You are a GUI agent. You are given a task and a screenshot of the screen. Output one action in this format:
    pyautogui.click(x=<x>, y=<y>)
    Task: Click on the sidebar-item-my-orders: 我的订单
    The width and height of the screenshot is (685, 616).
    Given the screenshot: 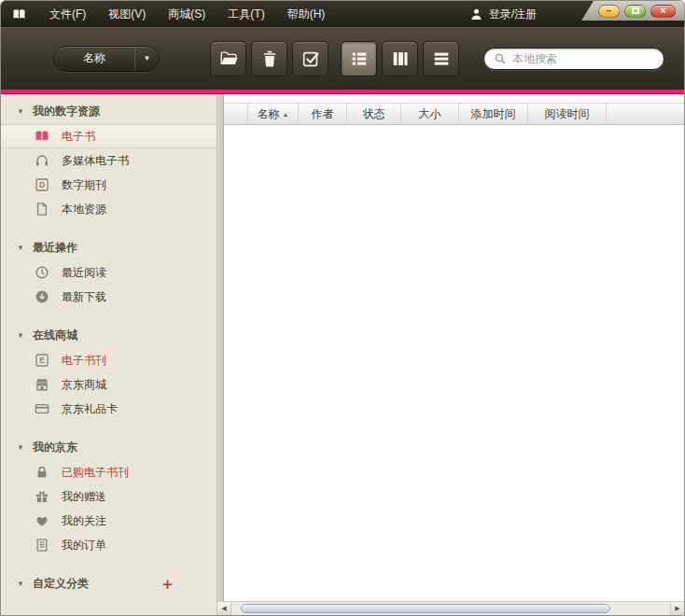 What is the action you would take?
    pyautogui.click(x=108, y=545)
    